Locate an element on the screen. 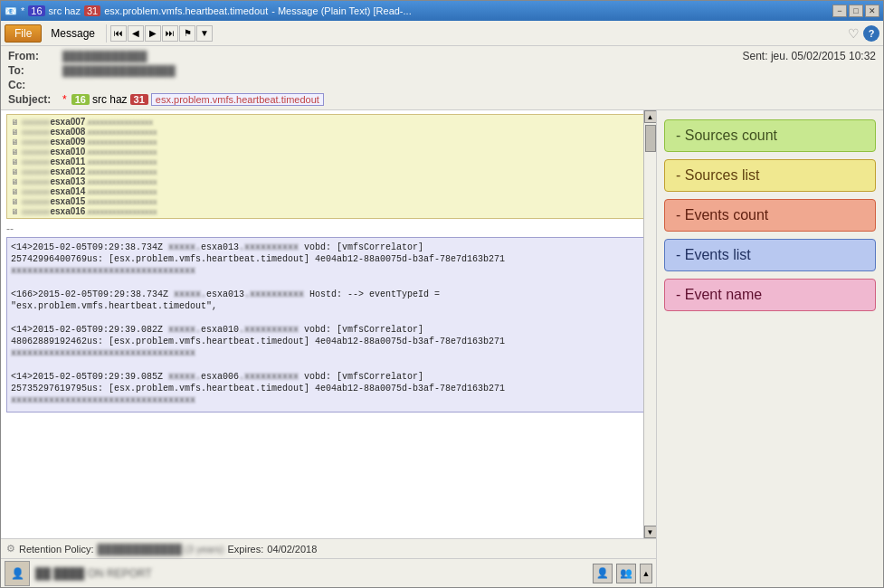 This screenshot has width=884, height=588. annotation-event-name-label: - Event name is located at coordinates (718, 295).